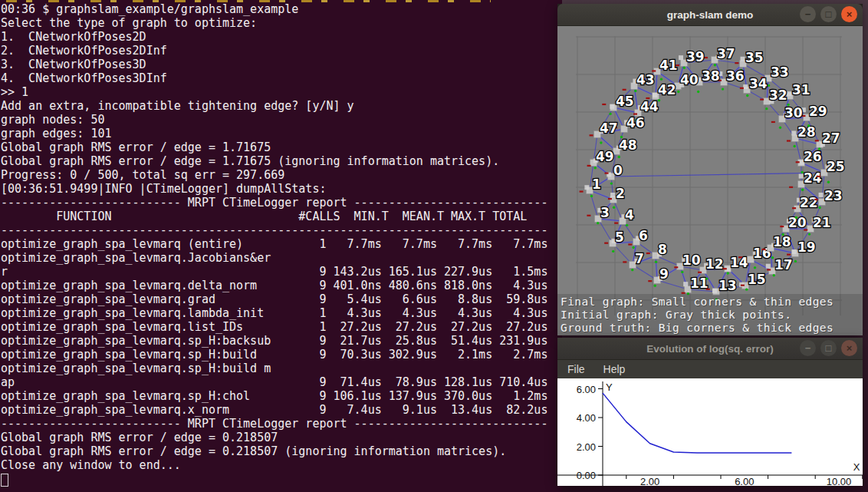 This screenshot has width=868, height=492. Describe the element at coordinates (689, 80) in the screenshot. I see `svg-text: 40` at that location.